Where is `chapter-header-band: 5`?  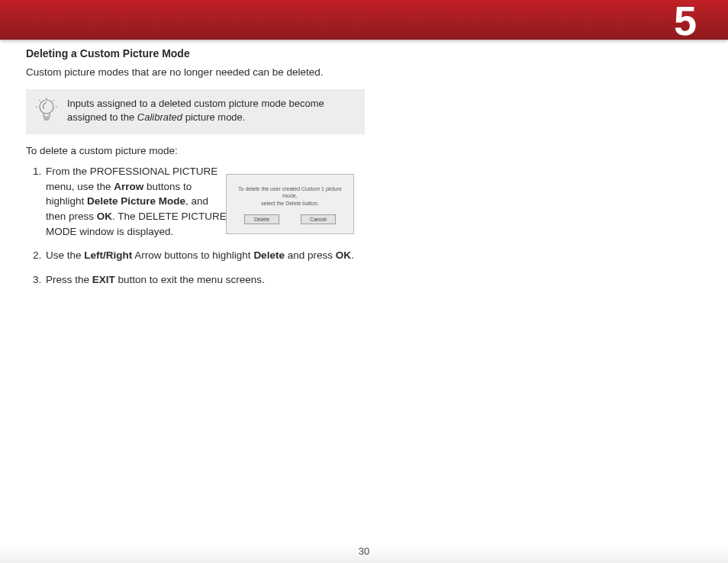
chapter-header-band: 5 is located at coordinates (364, 20).